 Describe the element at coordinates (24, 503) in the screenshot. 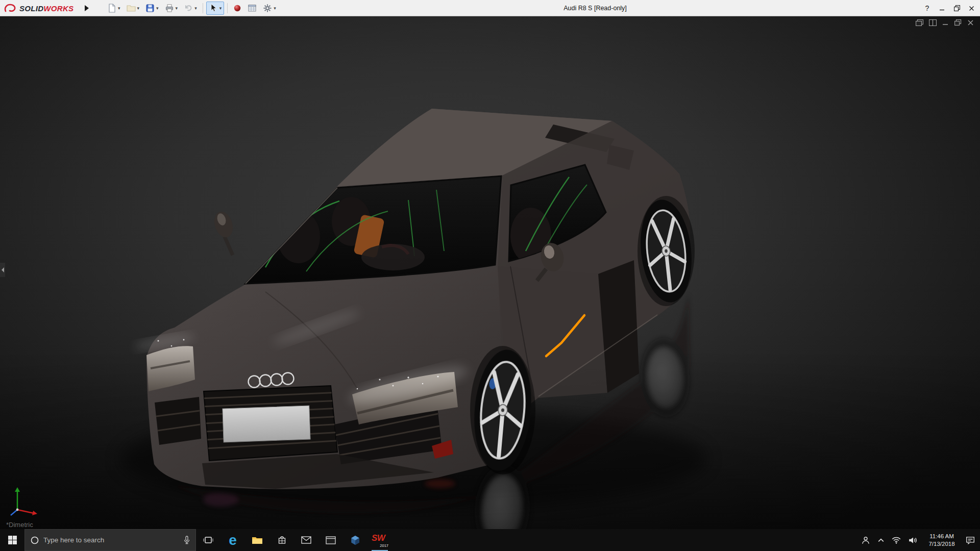

I see `orientation-triad` at that location.